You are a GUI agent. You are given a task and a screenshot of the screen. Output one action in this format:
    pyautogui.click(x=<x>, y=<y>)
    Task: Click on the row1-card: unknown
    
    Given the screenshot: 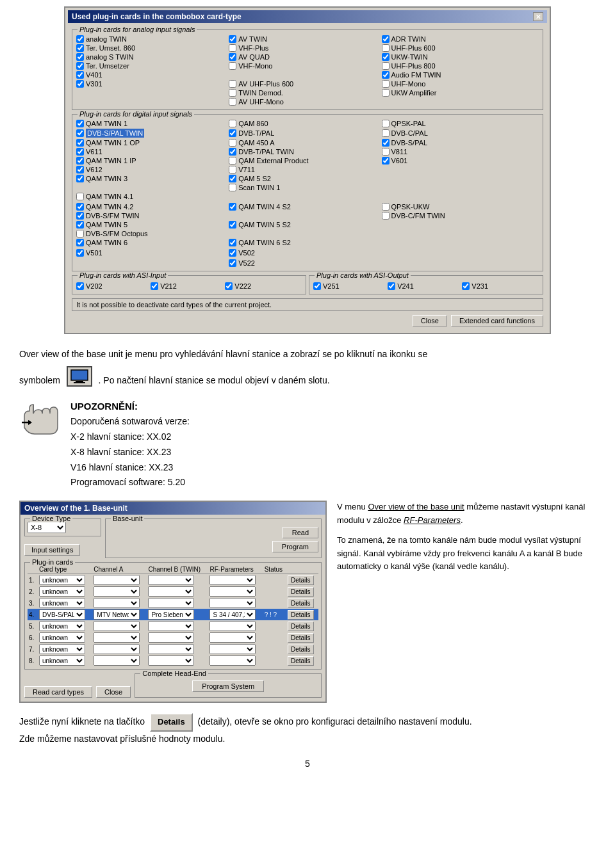 What is the action you would take?
    pyautogui.click(x=65, y=580)
    